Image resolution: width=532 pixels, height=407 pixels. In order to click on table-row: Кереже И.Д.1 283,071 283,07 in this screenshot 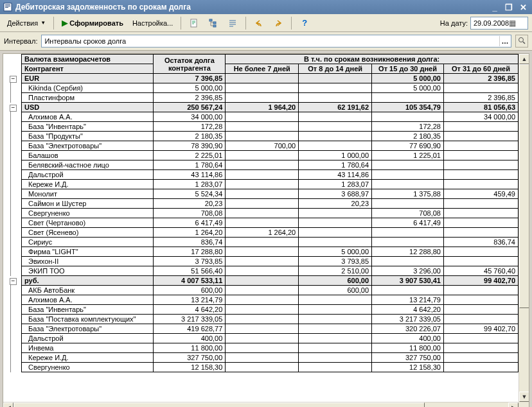, I will do `click(261, 185)`.